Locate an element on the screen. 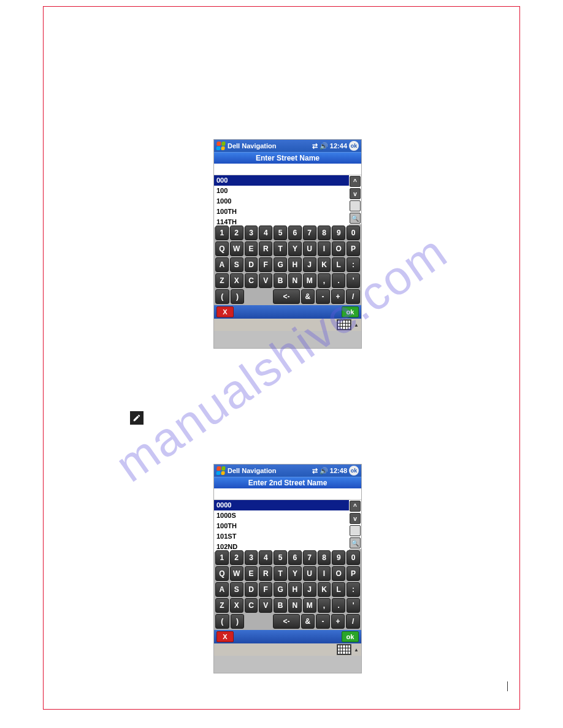  key-j: J is located at coordinates (310, 265).